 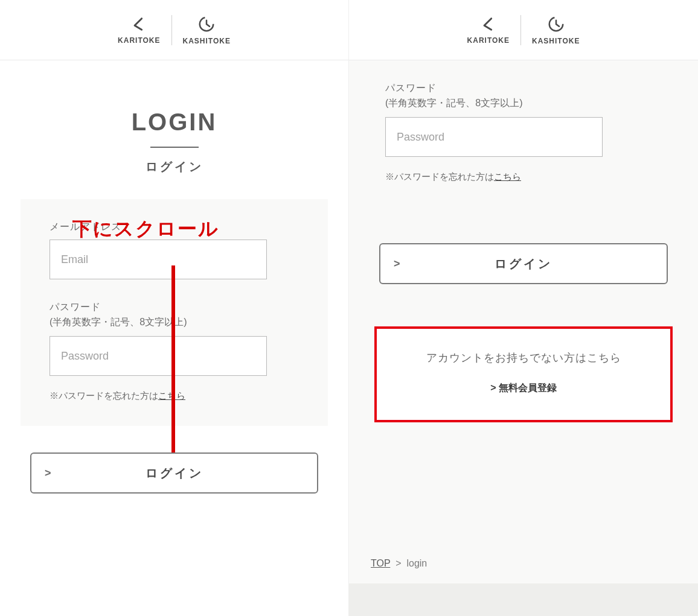 What do you see at coordinates (527, 177) in the screenshot?
I see `forgot-password-note-right: ※パスワードを忘れた方はこちら` at bounding box center [527, 177].